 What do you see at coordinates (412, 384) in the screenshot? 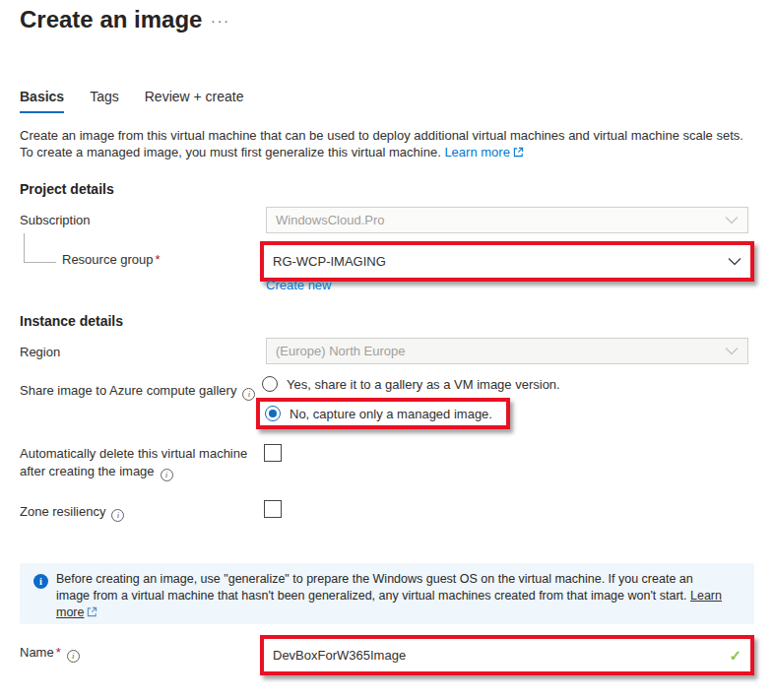
I see `radio-option-yes: Yes, share it to a gallery as a VM image…` at bounding box center [412, 384].